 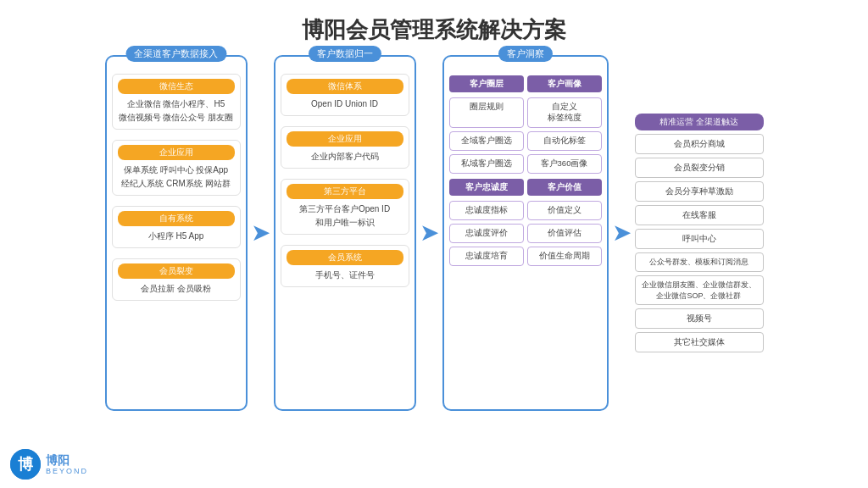 I want to click on col2-section-enterprise: 企业应用 企业内部客户代码, so click(x=345, y=147).